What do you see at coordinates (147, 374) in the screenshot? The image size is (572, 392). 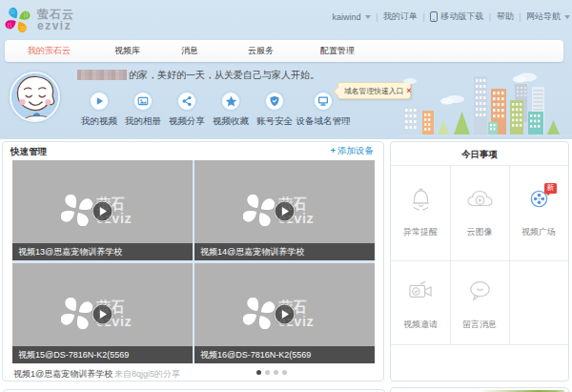 I see `shared-video-source: 来自8qjgi5的分享` at bounding box center [147, 374].